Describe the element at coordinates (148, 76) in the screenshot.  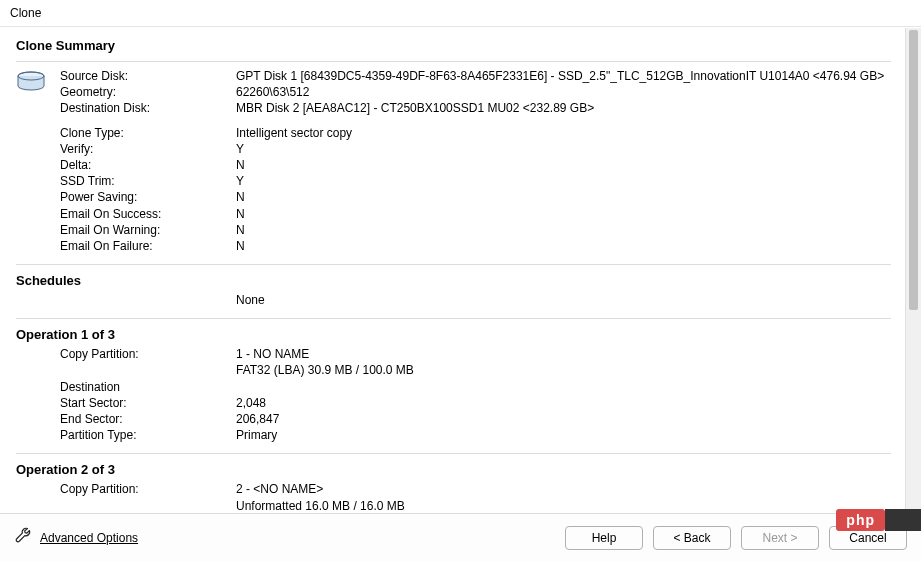
I see `label-source-disk: Source Disk:` at that location.